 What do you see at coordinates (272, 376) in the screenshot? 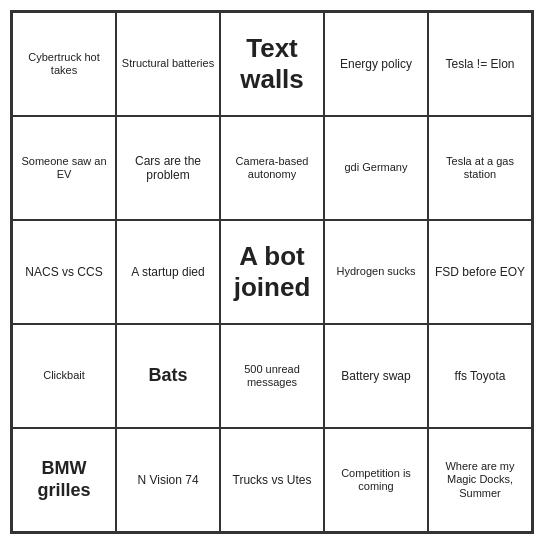
I see `cell-r3c2: 500 unread messages` at bounding box center [272, 376].